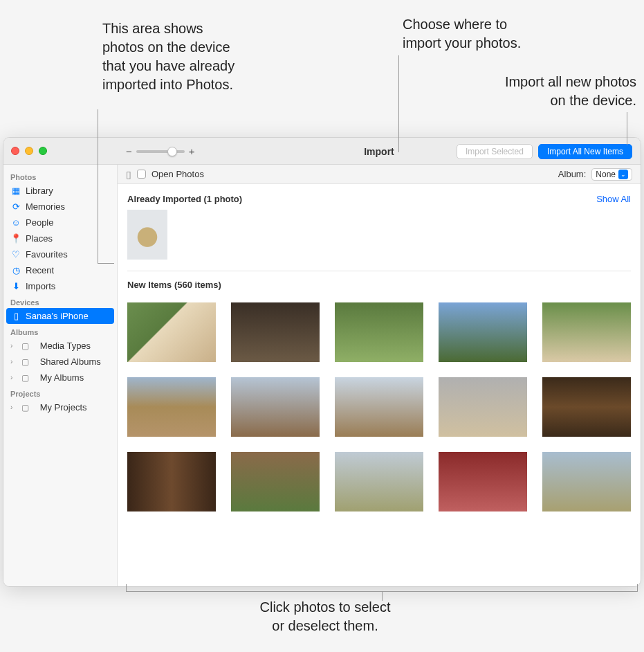 This screenshot has width=644, height=652. What do you see at coordinates (60, 331) in the screenshot?
I see `sidebar-section-albums: Albums` at bounding box center [60, 331].